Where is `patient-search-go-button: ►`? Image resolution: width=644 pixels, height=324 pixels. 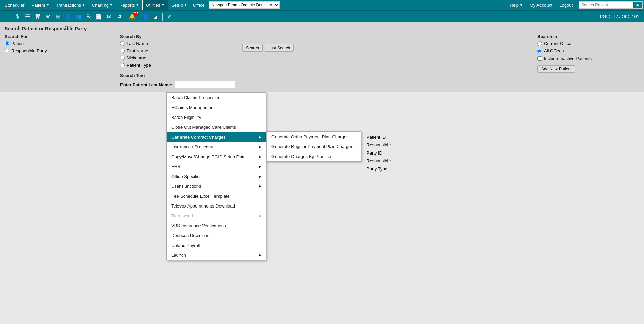
patient-search-go-button: ► is located at coordinates (638, 5).